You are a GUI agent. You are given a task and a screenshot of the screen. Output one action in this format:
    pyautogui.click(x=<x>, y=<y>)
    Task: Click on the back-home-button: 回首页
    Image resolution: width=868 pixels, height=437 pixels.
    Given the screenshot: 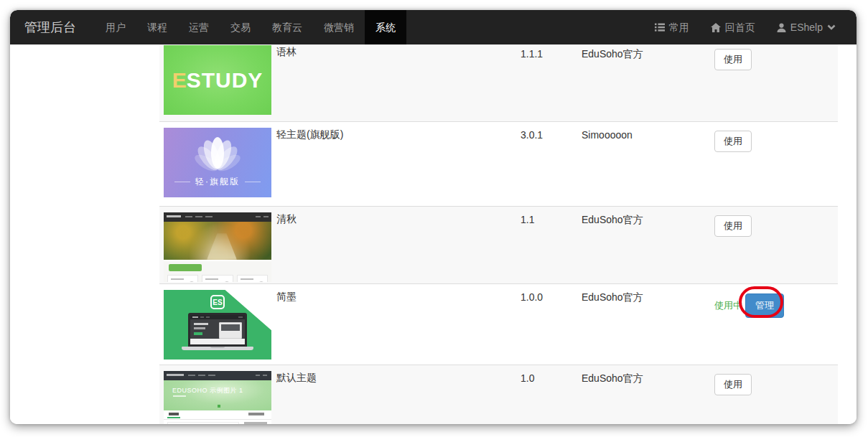 What is the action you would take?
    pyautogui.click(x=733, y=27)
    